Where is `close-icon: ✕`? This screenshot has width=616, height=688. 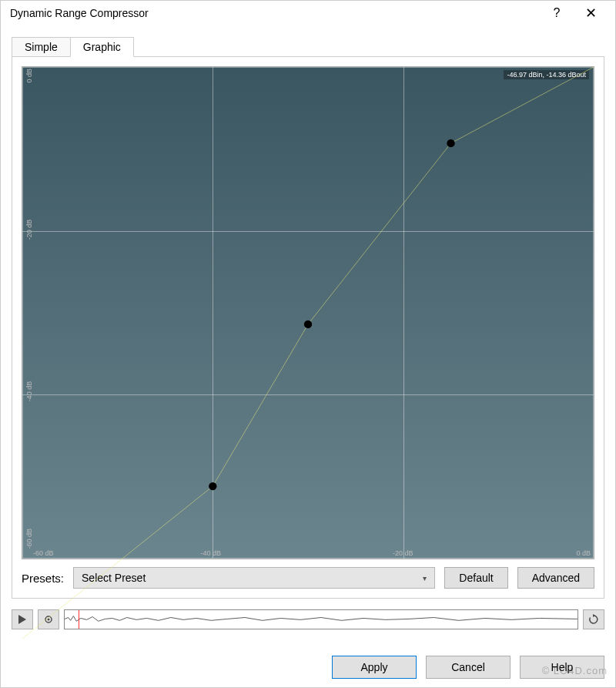
close-icon: ✕ is located at coordinates (591, 13).